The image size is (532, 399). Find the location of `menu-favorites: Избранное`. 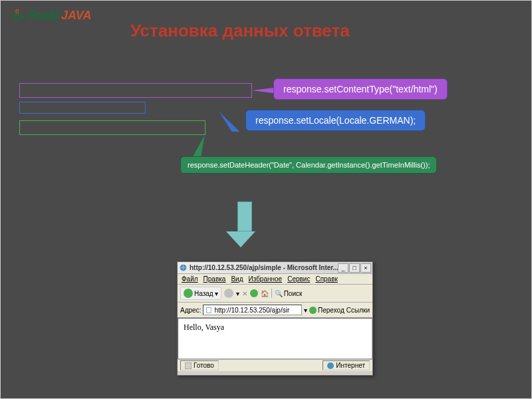

menu-favorites: Избранное is located at coordinates (265, 279).